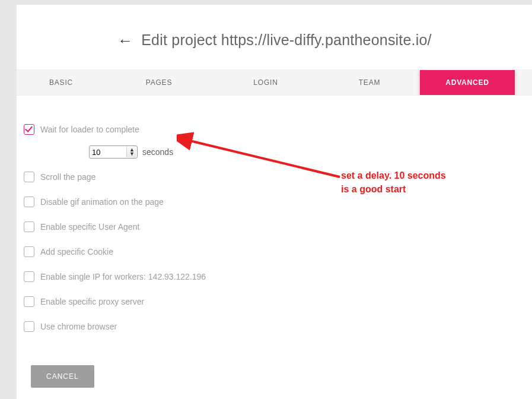 The width and height of the screenshot is (532, 399). What do you see at coordinates (311, 152) in the screenshot?
I see `delay-row: ▲▼ seconds` at bounding box center [311, 152].